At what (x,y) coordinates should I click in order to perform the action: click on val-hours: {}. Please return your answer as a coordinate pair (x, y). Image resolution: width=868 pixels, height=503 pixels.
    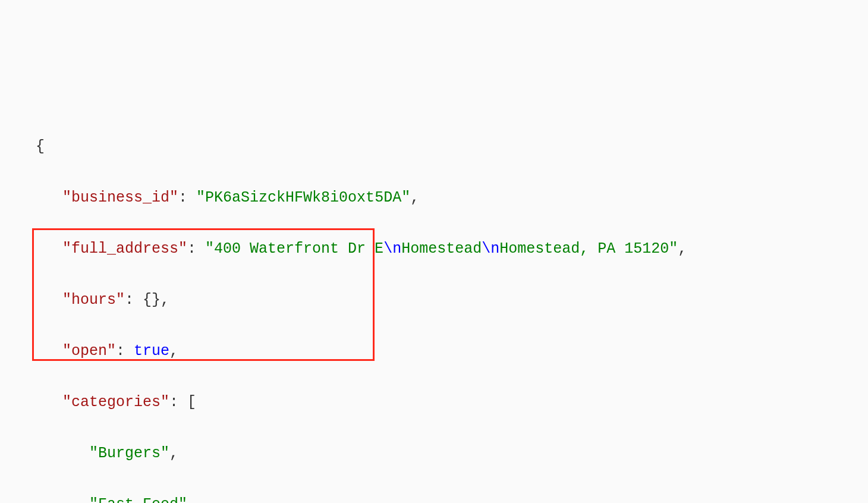
    Looking at the image, I should click on (152, 300).